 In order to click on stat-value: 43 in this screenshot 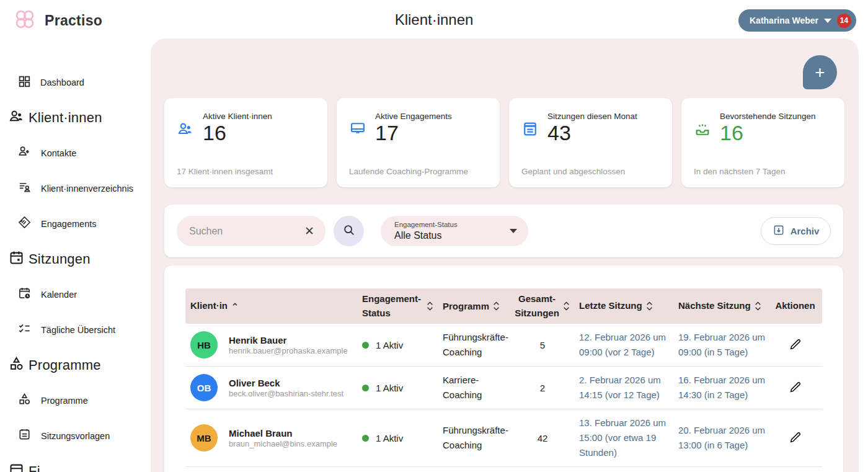, I will do `click(593, 133)`.